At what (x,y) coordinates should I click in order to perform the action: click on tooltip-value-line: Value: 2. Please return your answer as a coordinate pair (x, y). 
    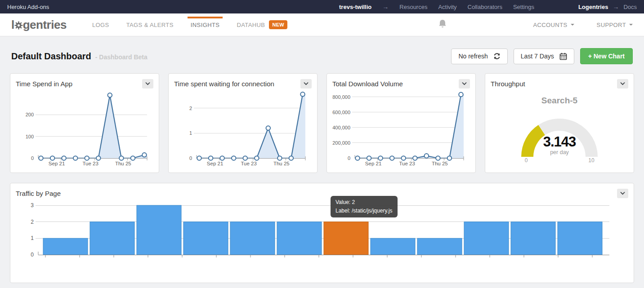
    Looking at the image, I should click on (364, 202).